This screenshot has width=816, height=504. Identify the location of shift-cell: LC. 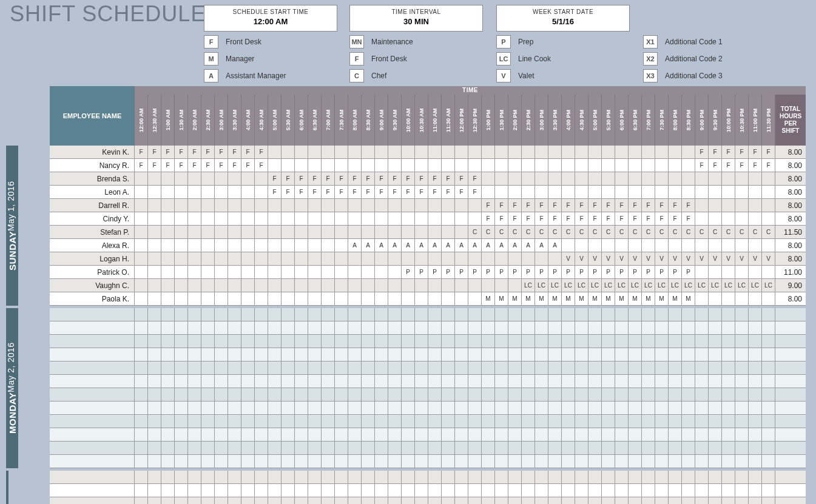
(555, 286).